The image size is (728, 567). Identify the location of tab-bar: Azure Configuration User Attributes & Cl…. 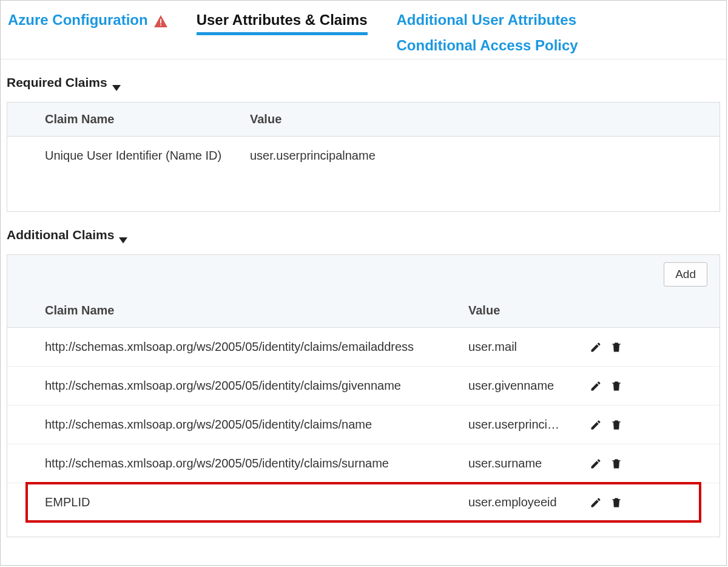
(363, 30).